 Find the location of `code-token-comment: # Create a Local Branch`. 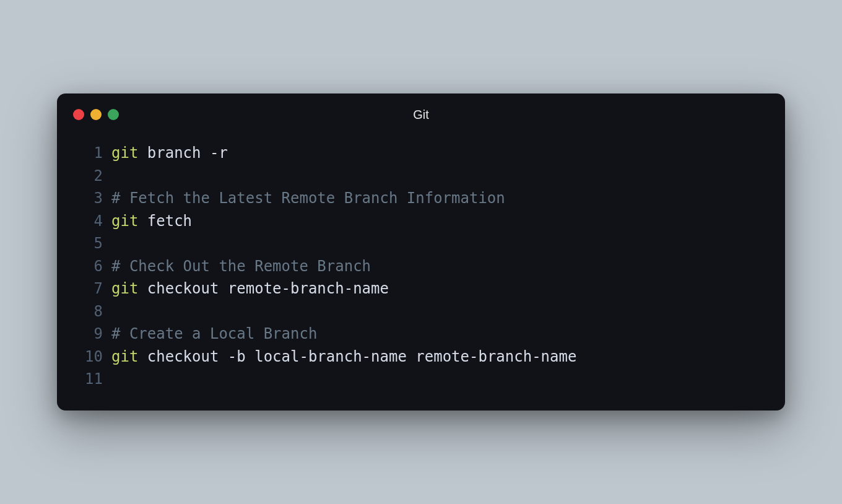

code-token-comment: # Create a Local Branch is located at coordinates (214, 334).